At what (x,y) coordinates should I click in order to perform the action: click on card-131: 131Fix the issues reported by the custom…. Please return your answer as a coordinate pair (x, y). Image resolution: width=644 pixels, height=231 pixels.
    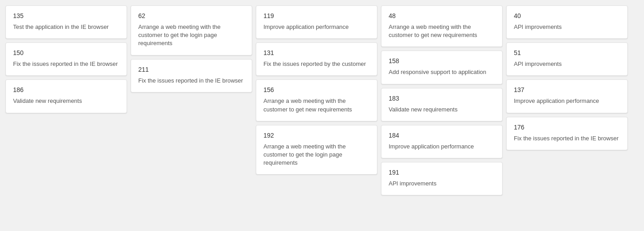
    Looking at the image, I should click on (317, 59).